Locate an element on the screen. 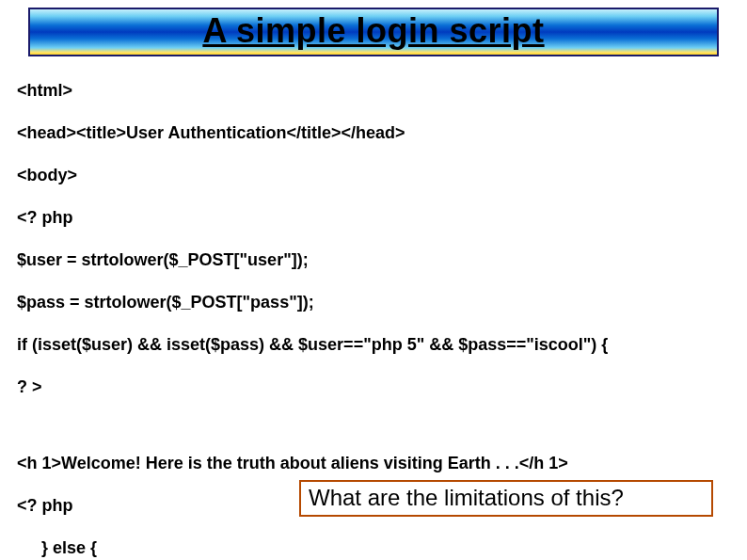 This screenshot has width=747, height=560. code-line: if (isset($user) && isset($pass) && $use… is located at coordinates (382, 344).